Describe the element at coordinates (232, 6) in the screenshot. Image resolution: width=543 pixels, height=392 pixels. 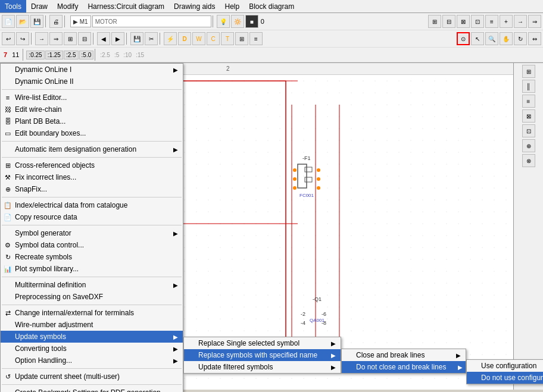
I see `menu-help: Help` at that location.